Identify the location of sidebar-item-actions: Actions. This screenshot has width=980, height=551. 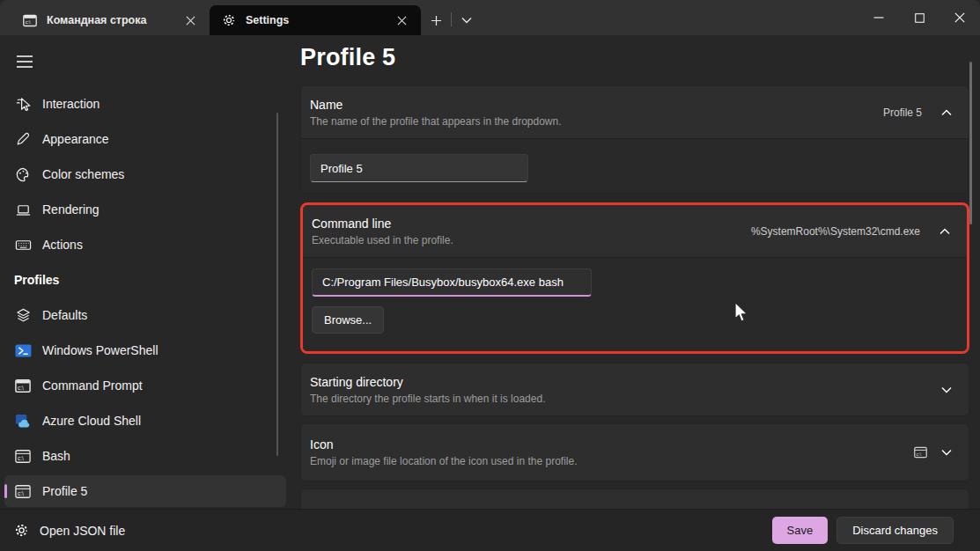
(145, 245).